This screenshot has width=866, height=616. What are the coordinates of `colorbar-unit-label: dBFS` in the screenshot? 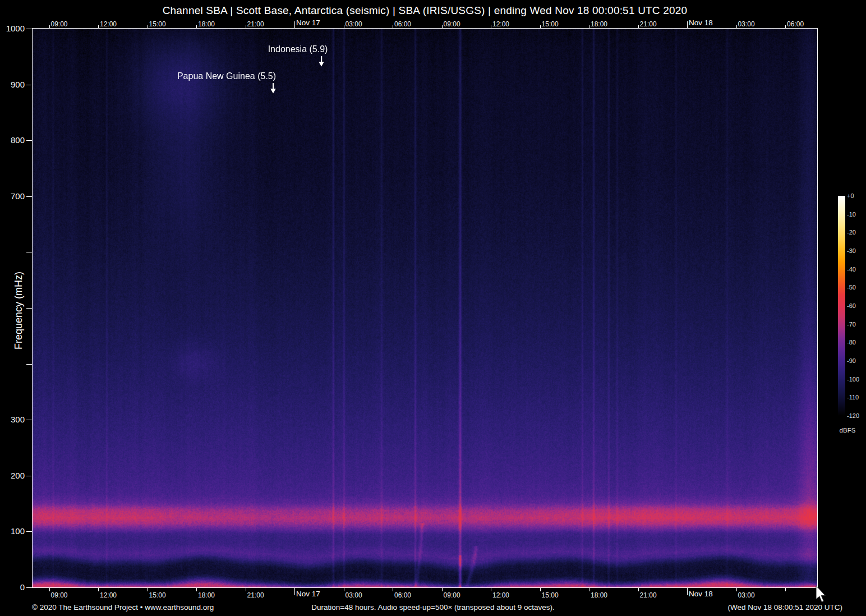 It's located at (847, 430).